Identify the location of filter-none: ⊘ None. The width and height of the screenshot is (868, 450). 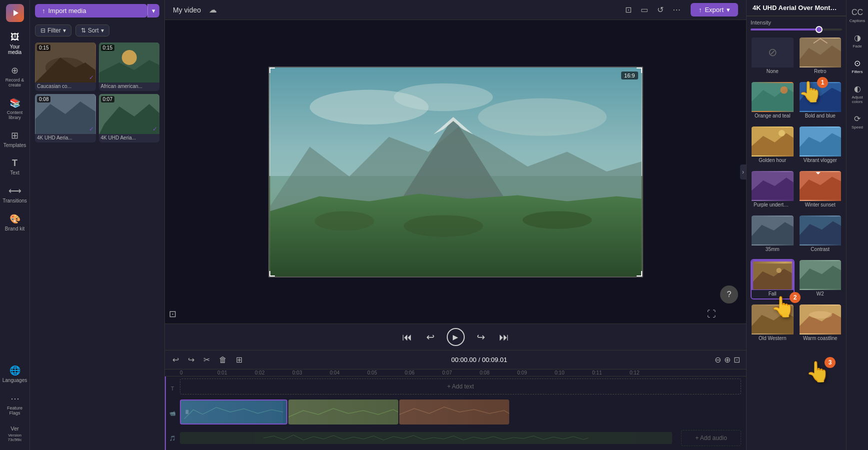
(773, 57).